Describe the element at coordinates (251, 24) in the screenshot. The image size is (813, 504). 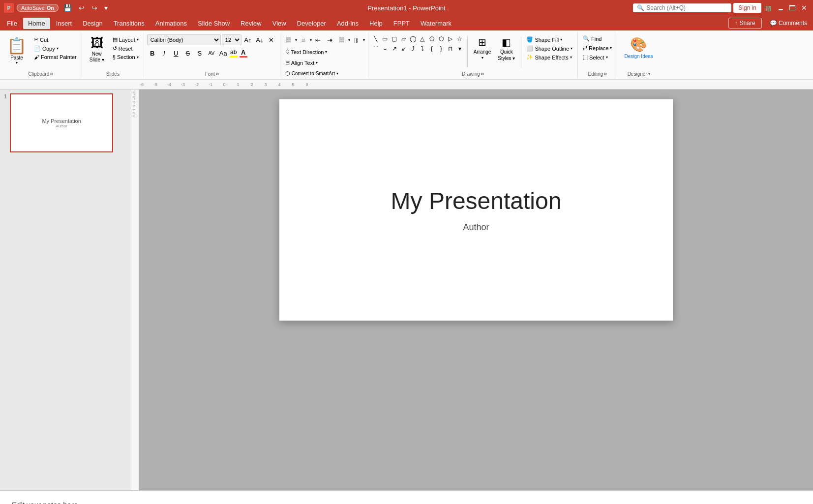
I see `menu-review: Review` at that location.